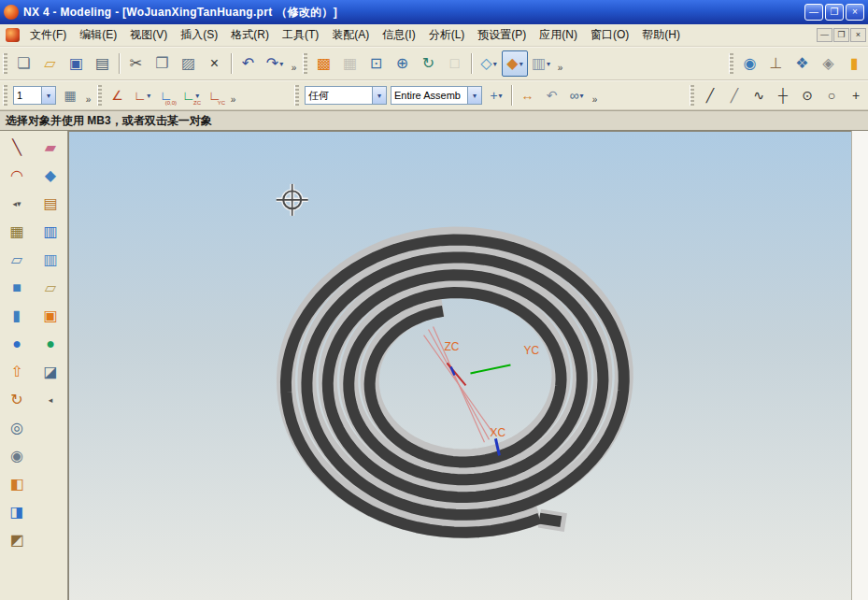 The width and height of the screenshot is (868, 600). What do you see at coordinates (759, 95) in the screenshot?
I see `spline-tool-button: ∿` at bounding box center [759, 95].